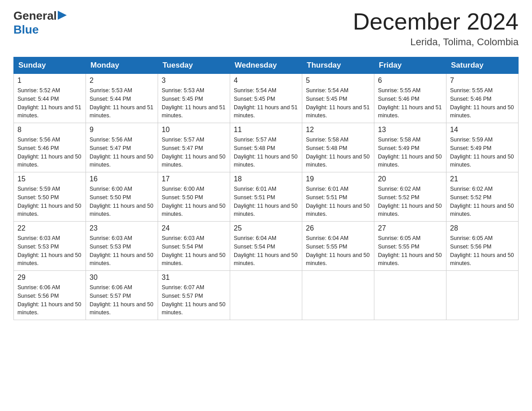 The image size is (532, 411). What do you see at coordinates (266, 65) in the screenshot?
I see `header-day-wednesday: Wednesday` at bounding box center [266, 65].